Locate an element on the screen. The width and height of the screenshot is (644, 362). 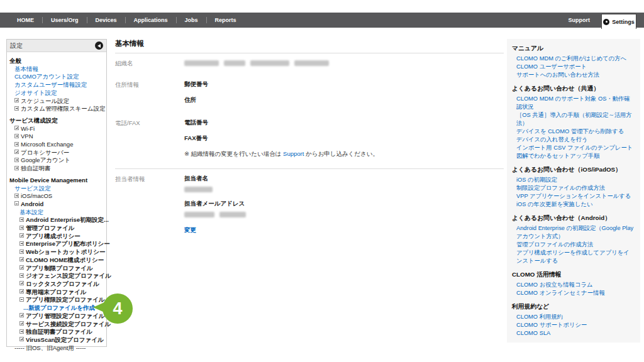
sidebar-tree-item: サービス接続設定プロファイル is located at coordinates (57, 324).